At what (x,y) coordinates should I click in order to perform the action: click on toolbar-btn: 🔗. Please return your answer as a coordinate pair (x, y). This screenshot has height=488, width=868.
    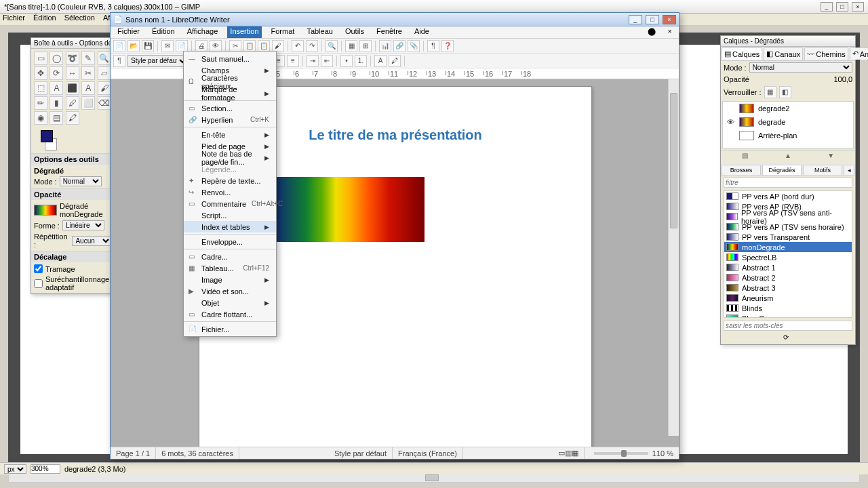
    Looking at the image, I should click on (399, 46).